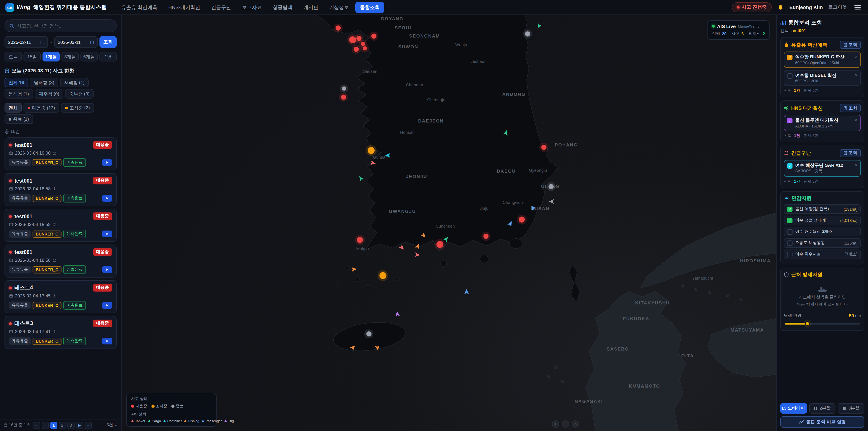  Describe the element at coordinates (822, 422) in the screenshot. I see `run-analysis-button: 통합 분석 비교 실행` at that location.